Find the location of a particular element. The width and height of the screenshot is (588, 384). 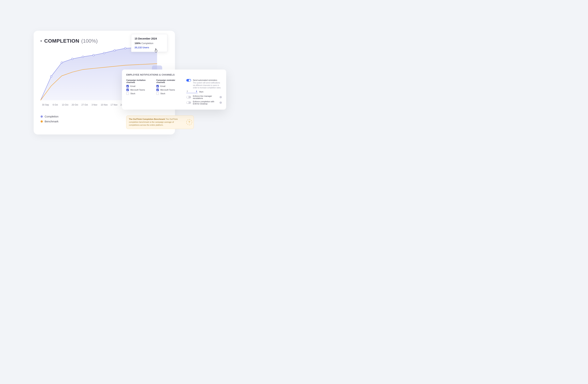

benchmark-info-note: The OutThink Completion Benchmark The Ou… is located at coordinates (160, 122).